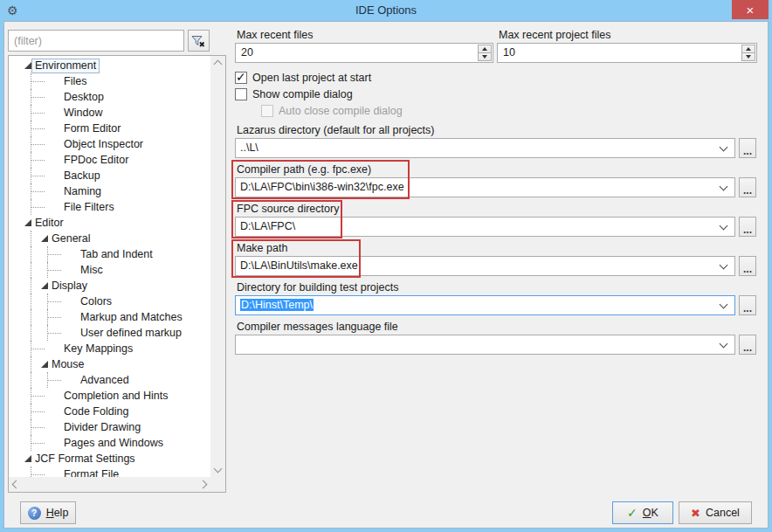 The width and height of the screenshot is (772, 532). I want to click on tree-item-label: Key Mappings, so click(100, 349).